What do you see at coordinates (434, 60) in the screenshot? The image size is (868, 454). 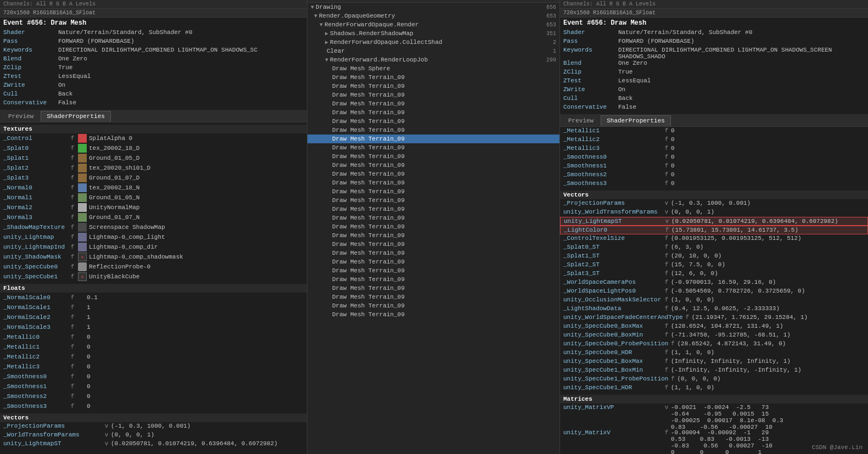 I see `tree-renderloop: ▼ RenderForward.RenderLoopJob 299` at bounding box center [434, 60].